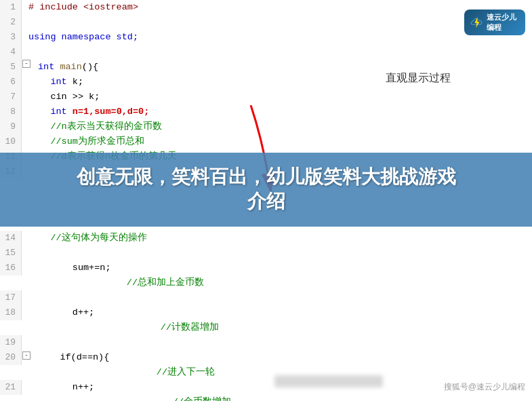 The width and height of the screenshot is (532, 401). Describe the element at coordinates (266, 82) in the screenshot. I see `line-6: 6 int k;` at that location.